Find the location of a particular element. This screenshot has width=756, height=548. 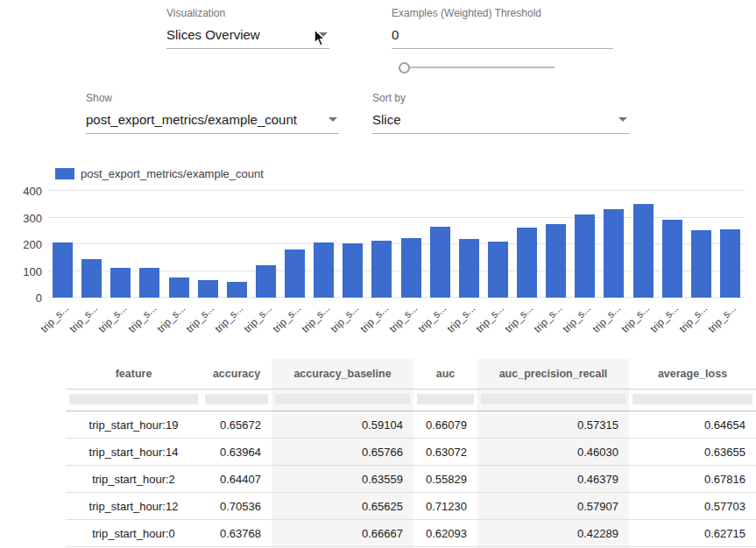

table-row: trip_start_hour:120.705360.656250.712300… is located at coordinates (411, 506).